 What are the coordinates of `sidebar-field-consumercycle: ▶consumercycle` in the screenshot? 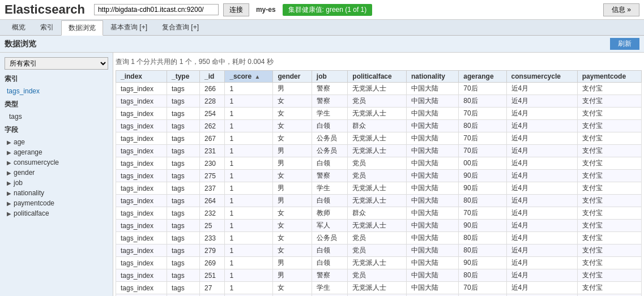 It's located at (57, 162).